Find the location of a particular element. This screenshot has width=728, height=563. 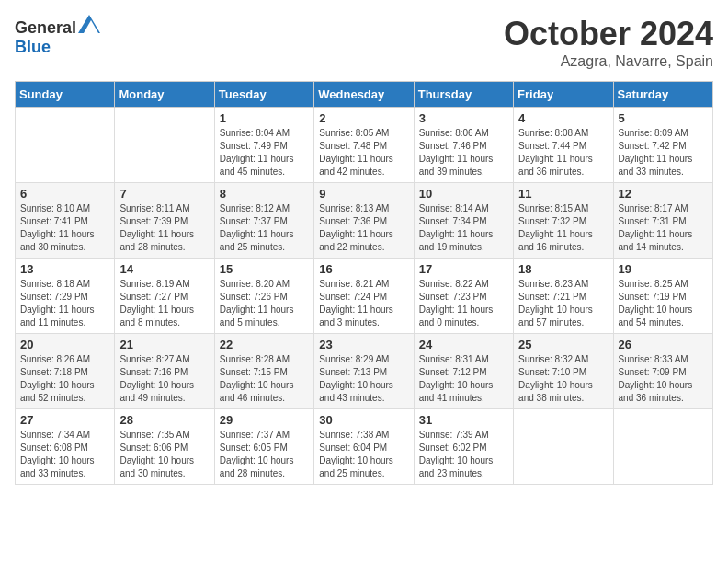

day-detail: Sunrise: 8:25 AMSunset: 7:19 PMDaylight:… is located at coordinates (664, 304).